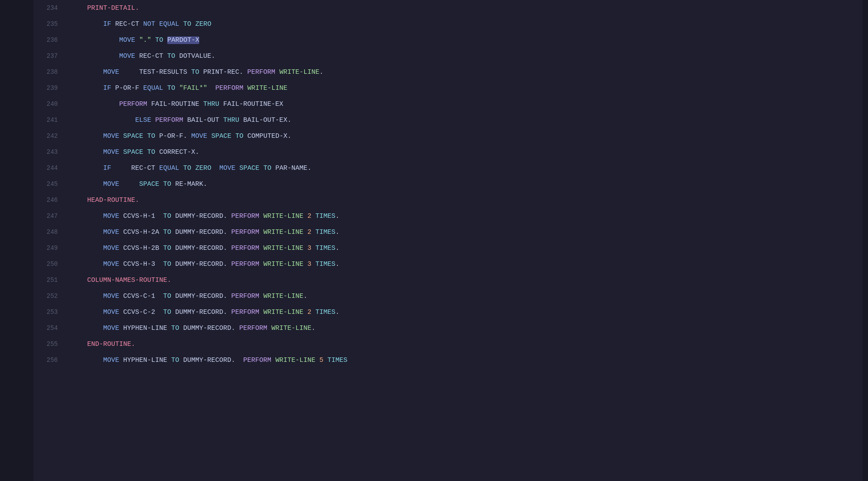 The width and height of the screenshot is (868, 481). Describe the element at coordinates (145, 360) in the screenshot. I see `token: HYPHEN-LINE` at that location.